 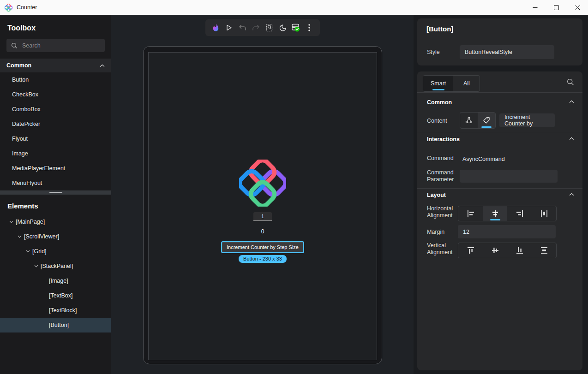 I want to click on section-interactions-header: Interactions, so click(x=443, y=139).